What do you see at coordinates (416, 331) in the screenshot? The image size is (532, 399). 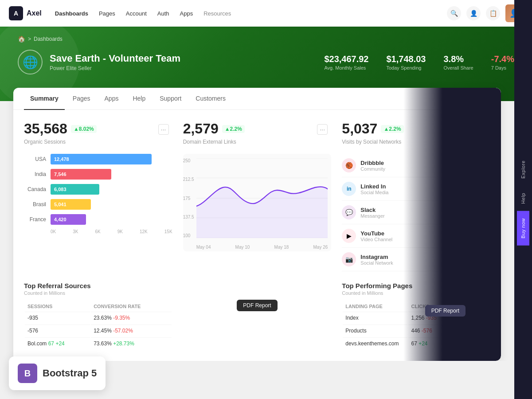 I see `table-row: Products 446 -576 1.45 0.32` at bounding box center [416, 331].